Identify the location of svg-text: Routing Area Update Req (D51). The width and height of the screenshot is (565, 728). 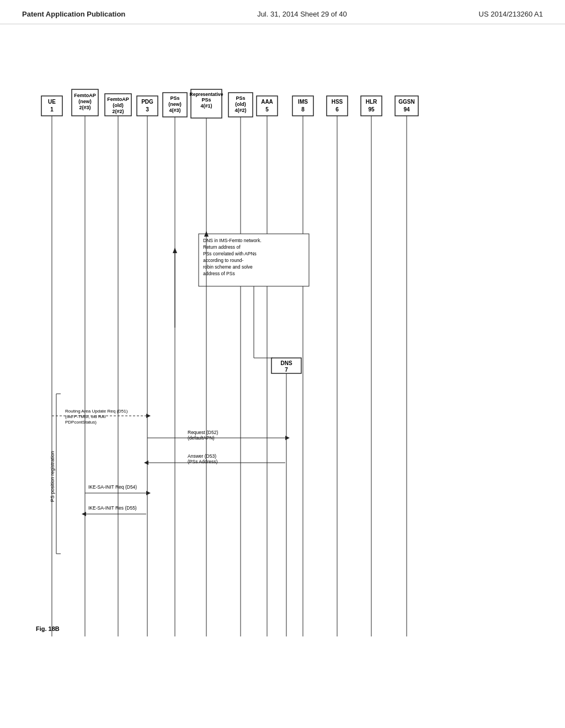
(97, 411).